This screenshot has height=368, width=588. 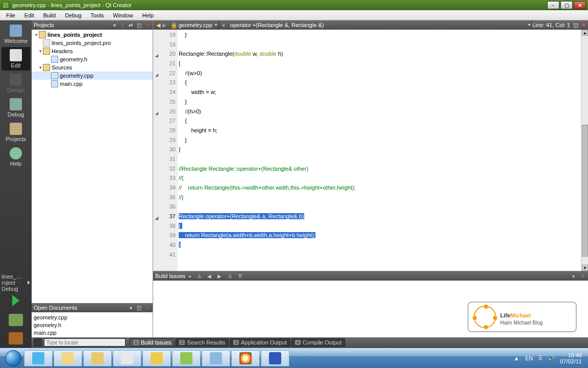 I want to click on warning-icon: ⚠, so click(x=230, y=276).